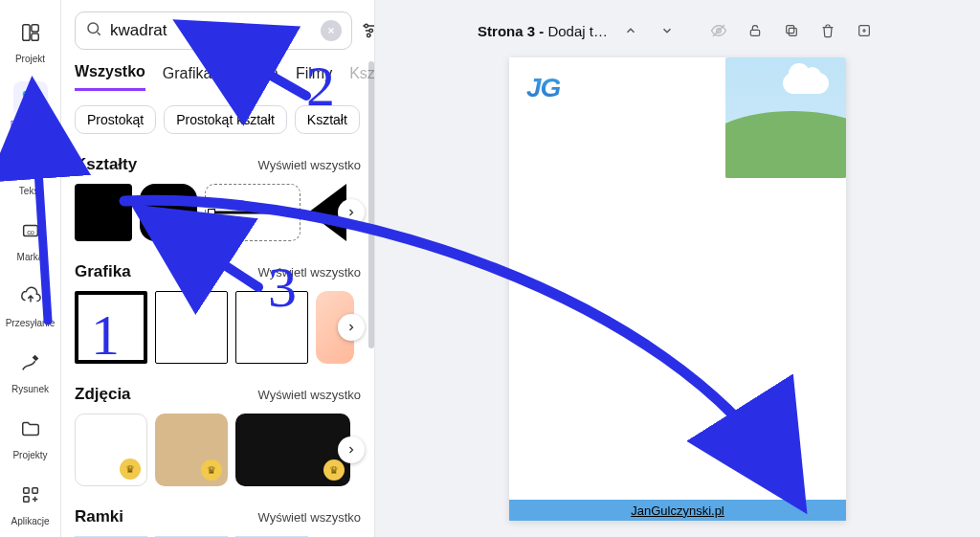  What do you see at coordinates (31, 124) in the screenshot?
I see `rail-label: Elementy` at bounding box center [31, 124].